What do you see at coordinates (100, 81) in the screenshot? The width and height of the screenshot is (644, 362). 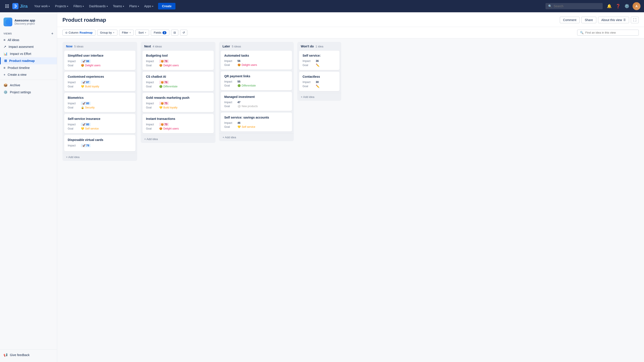 I see `card-customised-exp: Customised experiences Impact 🚀 97 Goal` at bounding box center [100, 81].